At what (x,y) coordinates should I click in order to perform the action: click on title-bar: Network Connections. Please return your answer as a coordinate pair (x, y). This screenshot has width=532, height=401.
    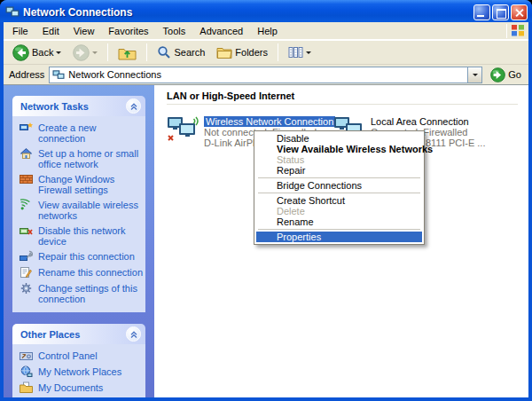
    Looking at the image, I should click on (266, 11).